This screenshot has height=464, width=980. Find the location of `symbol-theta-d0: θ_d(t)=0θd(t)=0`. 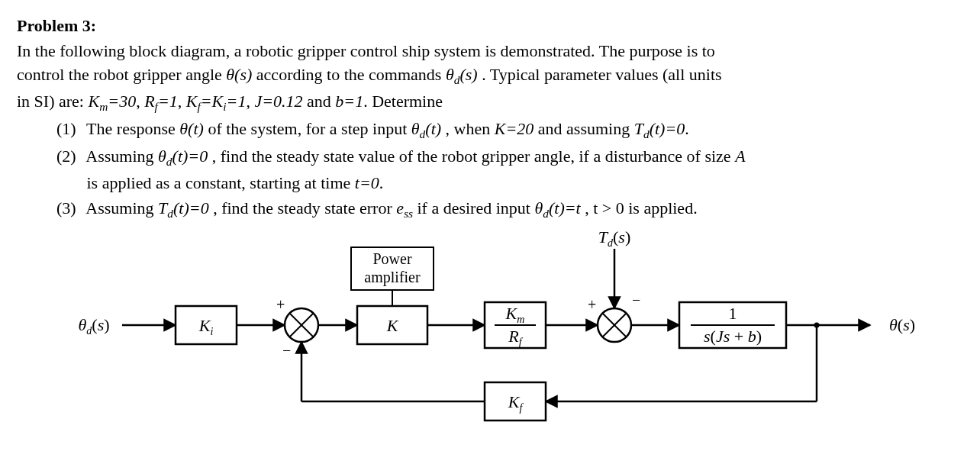

symbol-theta-d0: θ_d(t)=0θd(t)=0 is located at coordinates (183, 156).